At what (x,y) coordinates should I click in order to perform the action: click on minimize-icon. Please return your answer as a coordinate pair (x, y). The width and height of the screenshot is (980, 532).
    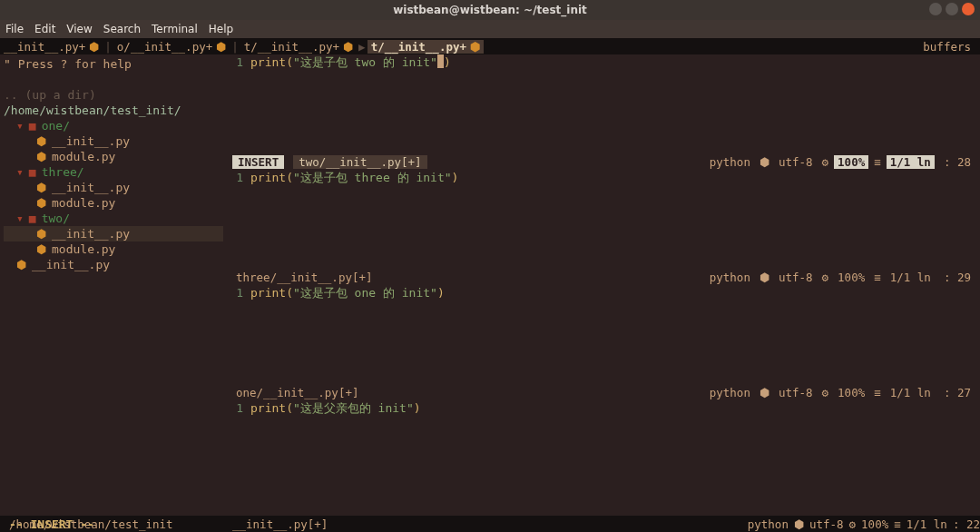
    Looking at the image, I should click on (936, 9).